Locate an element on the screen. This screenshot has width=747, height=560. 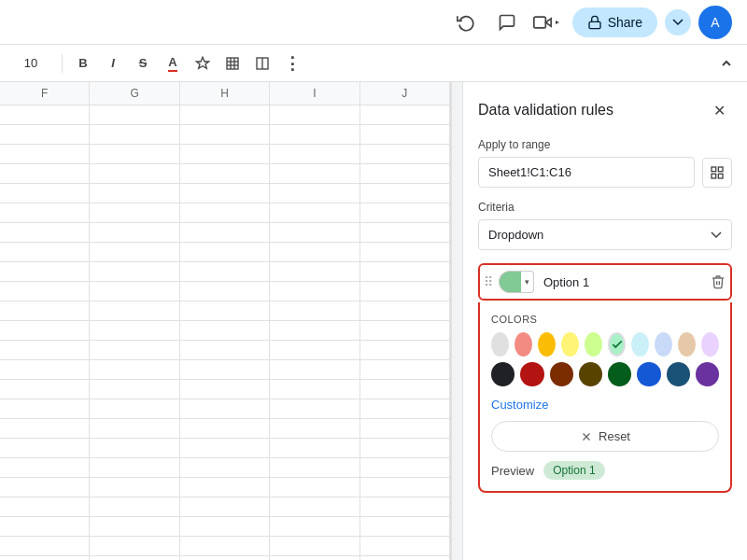
share-dropdown-button is located at coordinates (678, 22).